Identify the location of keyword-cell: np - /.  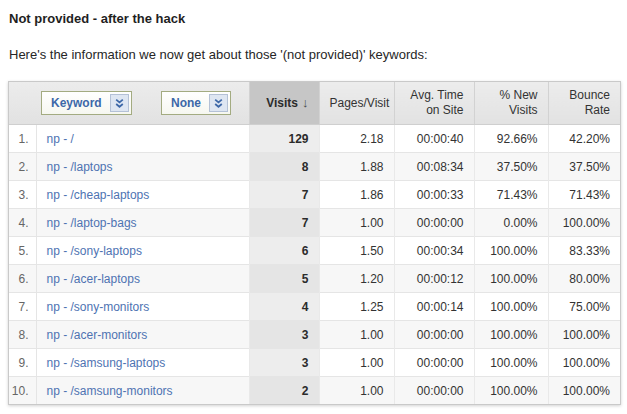
(142, 139).